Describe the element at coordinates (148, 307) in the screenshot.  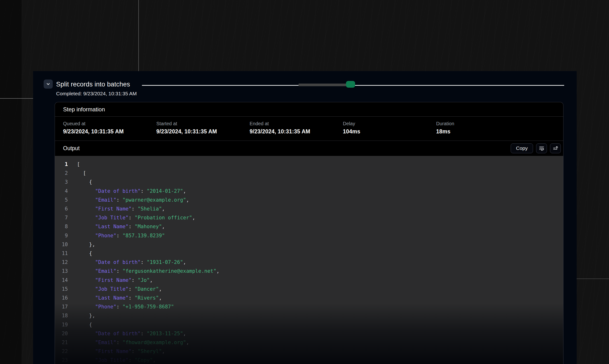
I see `code-token-s: "+1-950-759-8687"` at that location.